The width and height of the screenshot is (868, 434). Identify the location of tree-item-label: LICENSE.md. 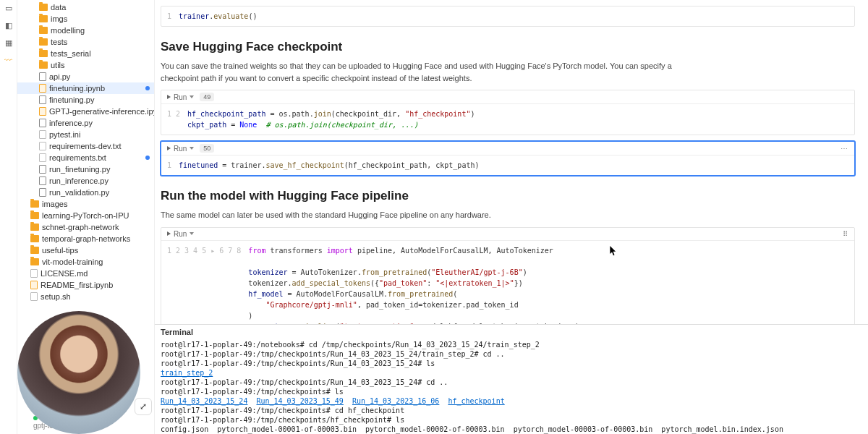
(64, 273).